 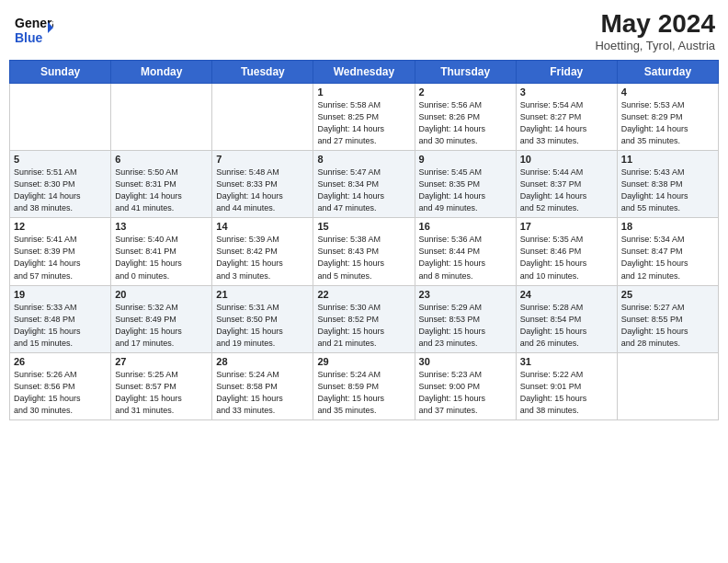 What do you see at coordinates (33, 29) in the screenshot?
I see `logo-svg: General Blue` at bounding box center [33, 29].